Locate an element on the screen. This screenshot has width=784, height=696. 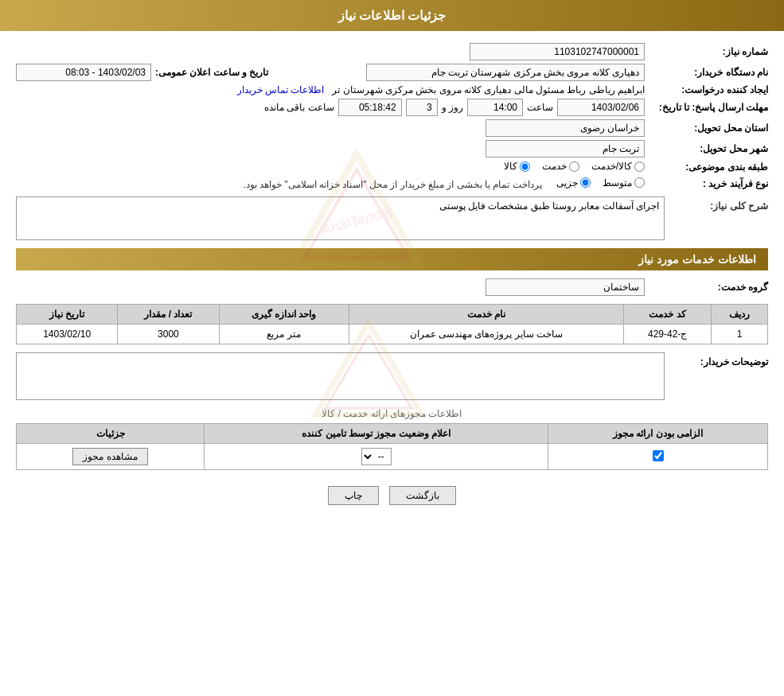
need-desc-label: شرح کلی نیاز: is located at coordinates (720, 204).